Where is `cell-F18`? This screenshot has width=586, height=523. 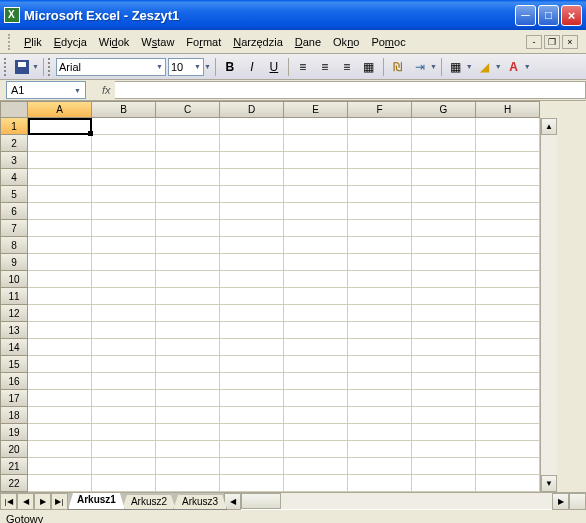
cell-F18 is located at coordinates (380, 416).